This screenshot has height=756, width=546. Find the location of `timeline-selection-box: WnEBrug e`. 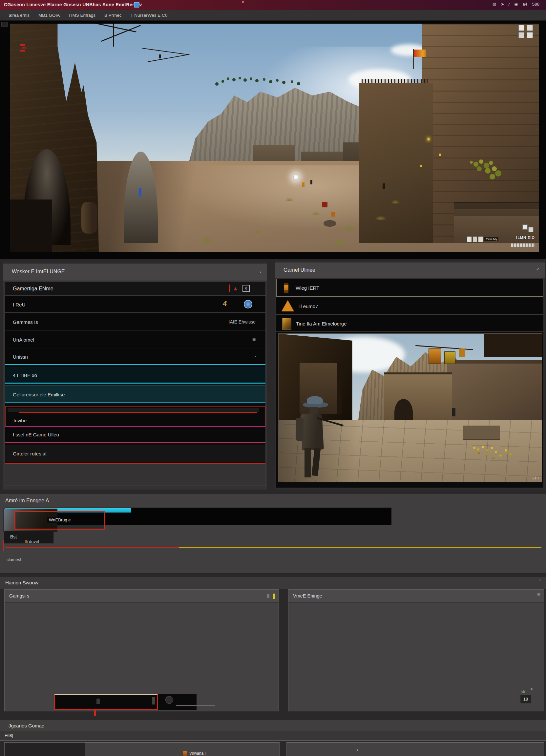

timeline-selection-box: WnEBrug e is located at coordinates (60, 521).